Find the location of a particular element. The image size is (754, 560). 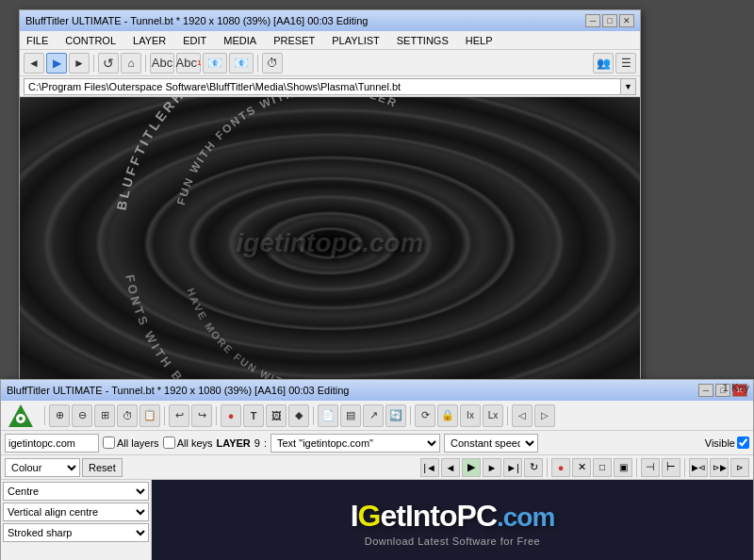

all-keys-checkbox-label: All keys is located at coordinates (188, 443).